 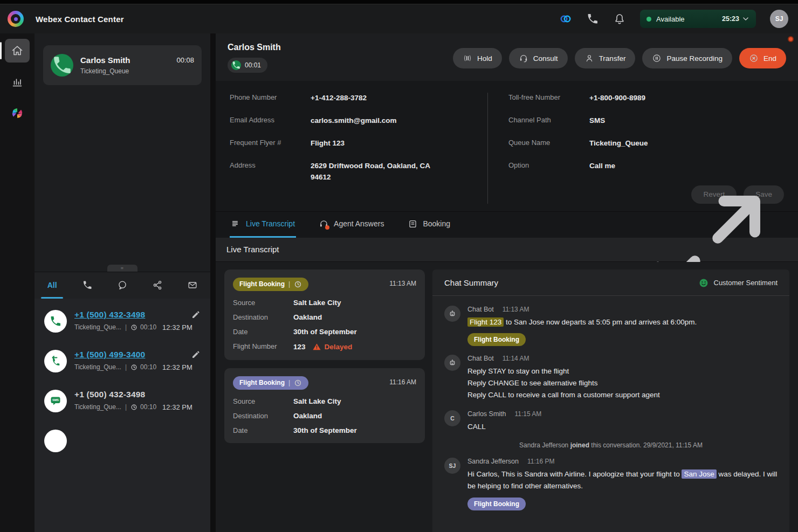 What do you see at coordinates (485, 58) in the screenshot?
I see `hold-label: Hold` at bounding box center [485, 58].